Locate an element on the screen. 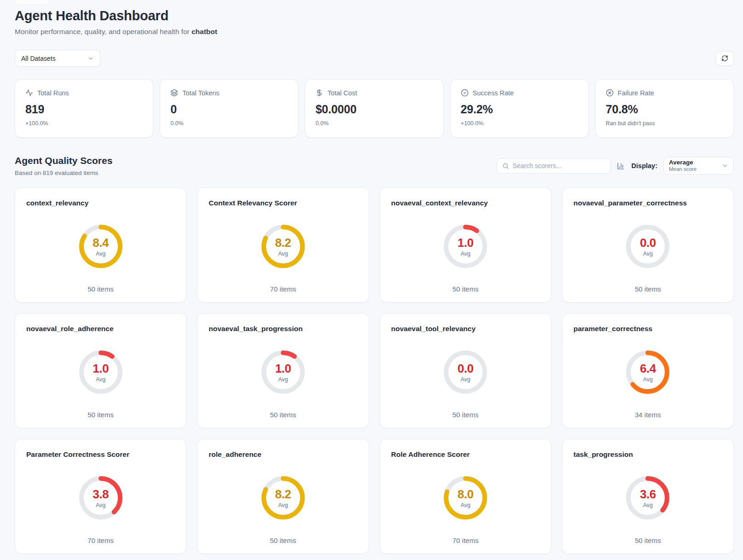 This screenshot has height=560, width=743. stat-change: 0.0% is located at coordinates (229, 123).